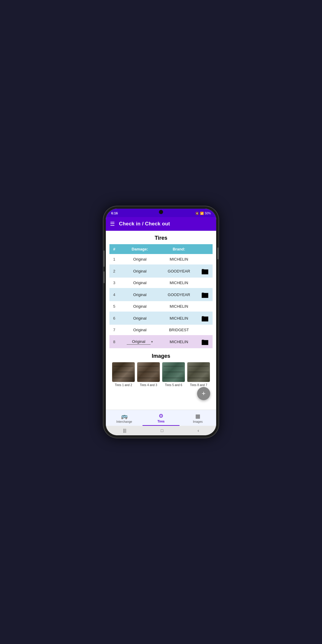 This screenshot has width=322, height=644. Describe the element at coordinates (123, 385) in the screenshot. I see `image-label-1: Tires 1 and 2` at that location.